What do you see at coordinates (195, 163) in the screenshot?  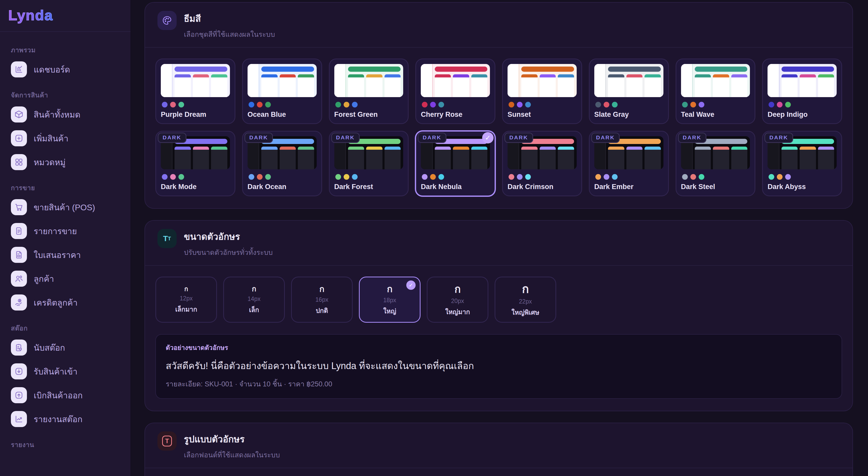 I see `theme-card: DARKDark Mode` at bounding box center [195, 163].